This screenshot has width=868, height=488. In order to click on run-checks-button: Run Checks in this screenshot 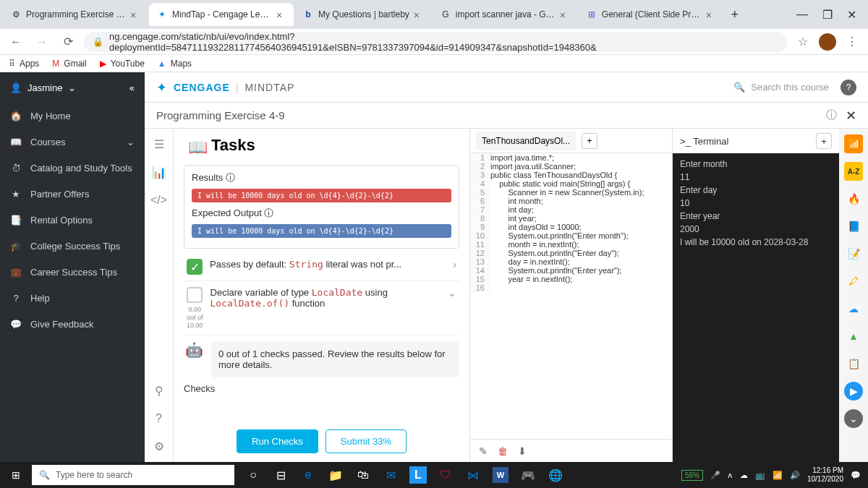, I will do `click(278, 441)`.